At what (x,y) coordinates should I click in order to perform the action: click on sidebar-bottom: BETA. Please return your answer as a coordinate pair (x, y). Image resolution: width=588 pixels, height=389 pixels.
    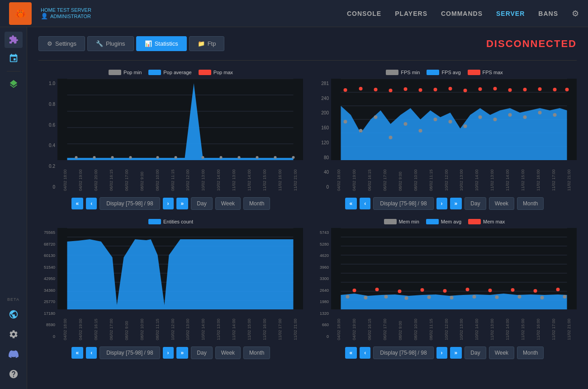
    Looking at the image, I should click on (14, 343).